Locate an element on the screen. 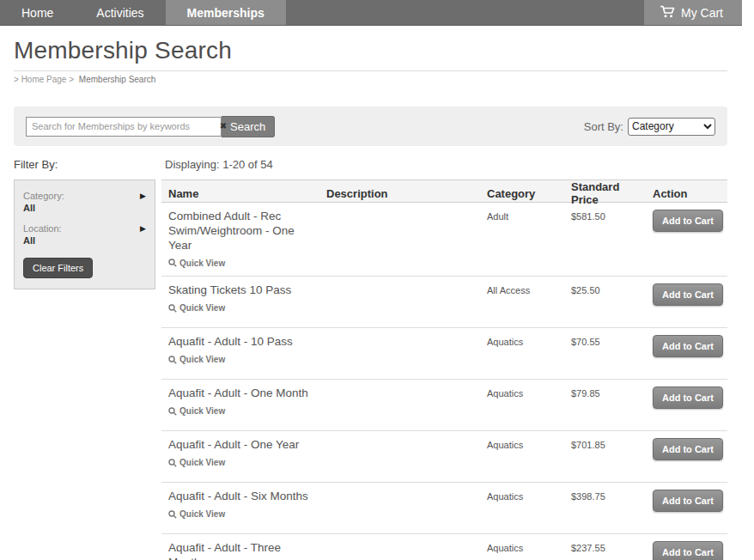  filter-location-label: Location: is located at coordinates (43, 228).